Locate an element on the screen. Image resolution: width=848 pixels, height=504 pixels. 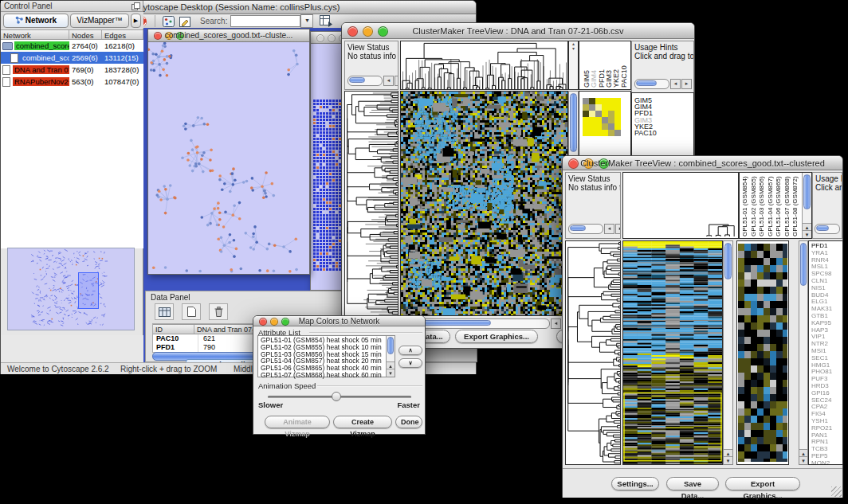
birdseye-canvas is located at coordinates (71, 289).